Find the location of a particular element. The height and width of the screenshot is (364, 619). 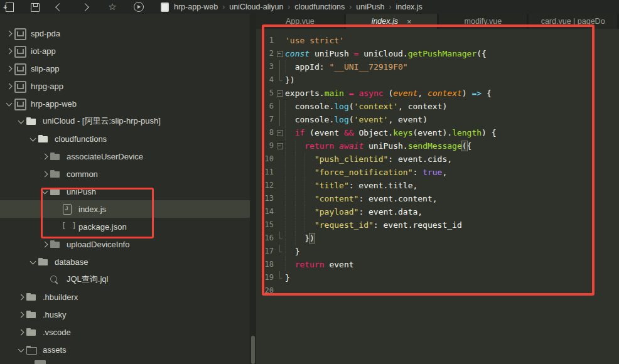

code-line: 17} is located at coordinates (438, 251).